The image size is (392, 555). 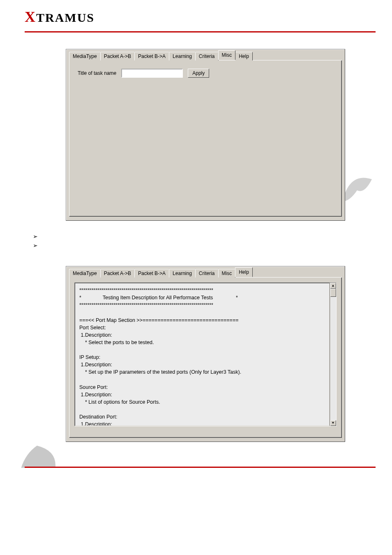 What do you see at coordinates (227, 273) in the screenshot?
I see `tab2-misc: Misc` at bounding box center [227, 273].